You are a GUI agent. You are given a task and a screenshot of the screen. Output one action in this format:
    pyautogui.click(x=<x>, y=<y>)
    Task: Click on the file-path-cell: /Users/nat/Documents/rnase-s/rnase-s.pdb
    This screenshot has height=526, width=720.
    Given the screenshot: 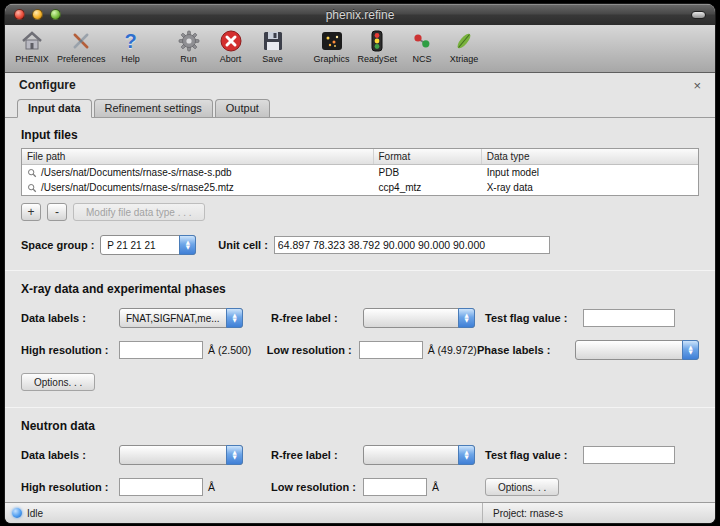 What is the action you would take?
    pyautogui.click(x=198, y=172)
    